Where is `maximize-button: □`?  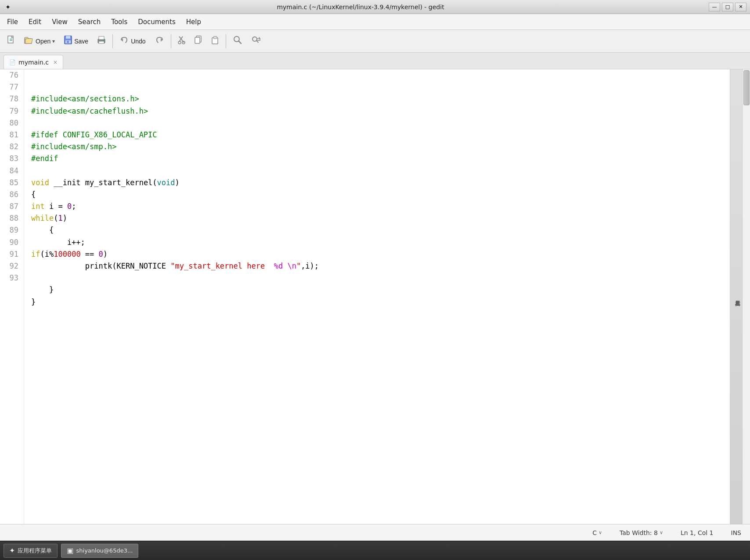
maximize-button: □ is located at coordinates (728, 7).